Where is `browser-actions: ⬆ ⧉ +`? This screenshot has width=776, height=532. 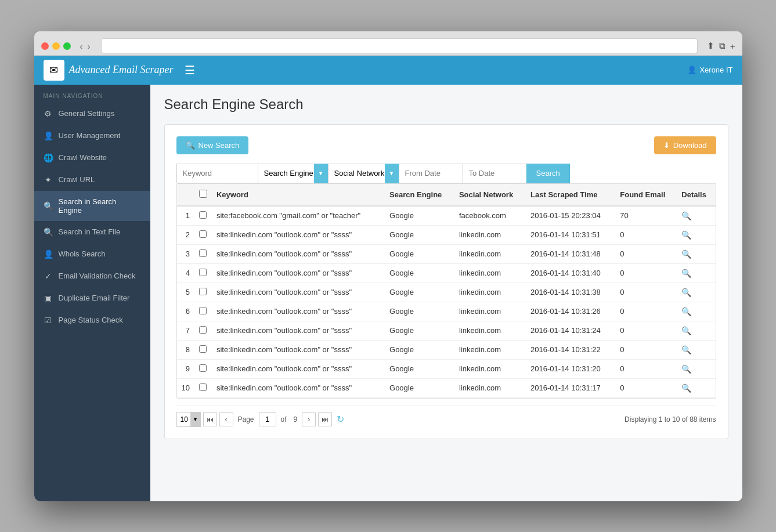
browser-actions: ⬆ ⧉ + is located at coordinates (721, 46).